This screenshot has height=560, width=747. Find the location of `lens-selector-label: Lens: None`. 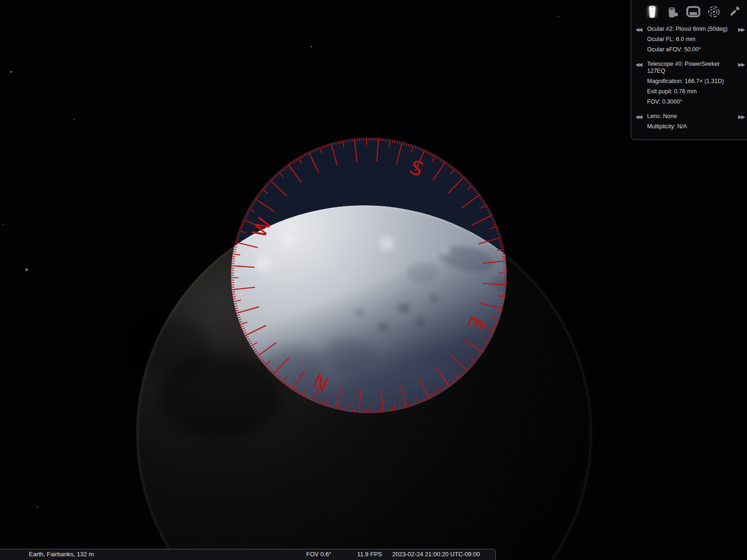

lens-selector-label: Lens: None is located at coordinates (662, 116).